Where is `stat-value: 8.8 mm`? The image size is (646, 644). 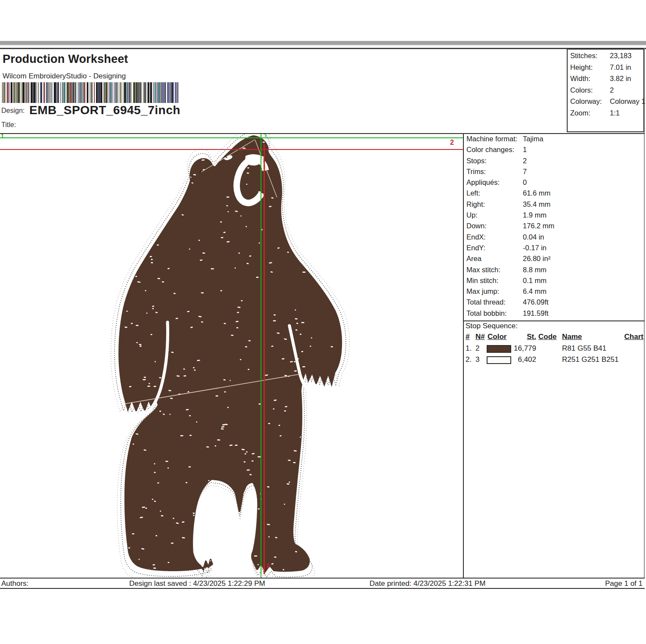 stat-value: 8.8 mm is located at coordinates (535, 270).